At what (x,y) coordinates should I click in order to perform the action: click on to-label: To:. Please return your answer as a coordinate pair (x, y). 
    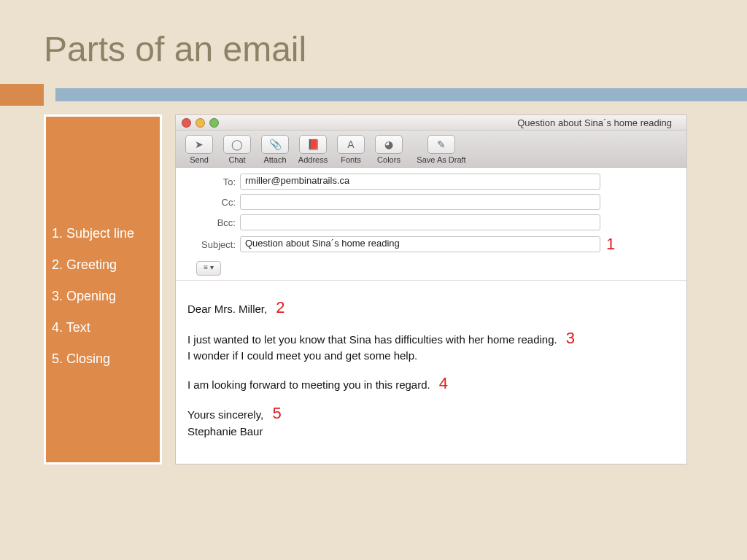
    Looking at the image, I should click on (208, 182).